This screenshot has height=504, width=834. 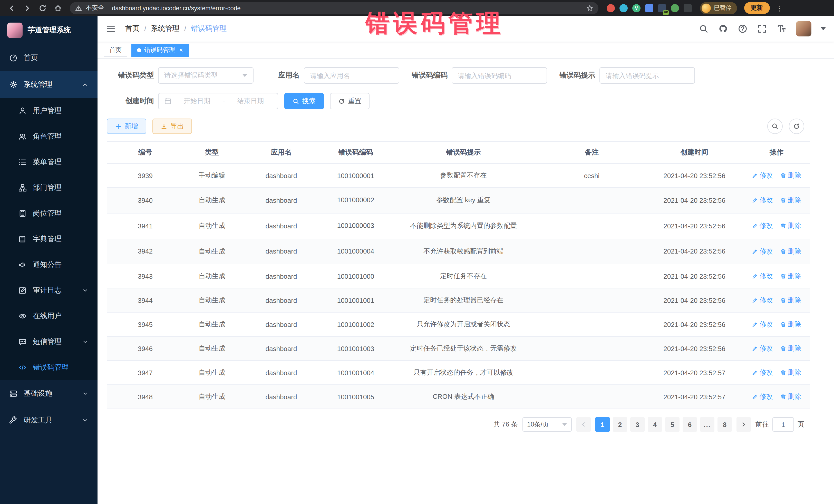 What do you see at coordinates (49, 290) in the screenshot?
I see `sidebar-item-9: 审计日志` at bounding box center [49, 290].